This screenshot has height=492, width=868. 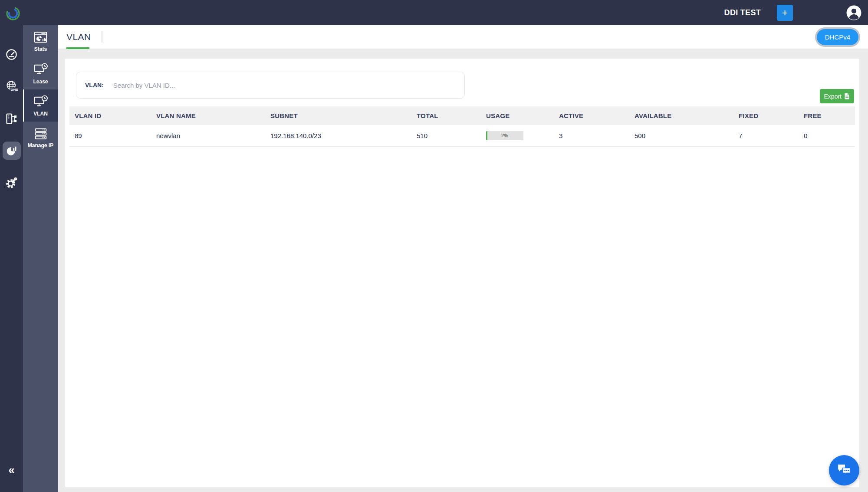 What do you see at coordinates (11, 470) in the screenshot?
I see `collapse-sidebar-button: «` at bounding box center [11, 470].